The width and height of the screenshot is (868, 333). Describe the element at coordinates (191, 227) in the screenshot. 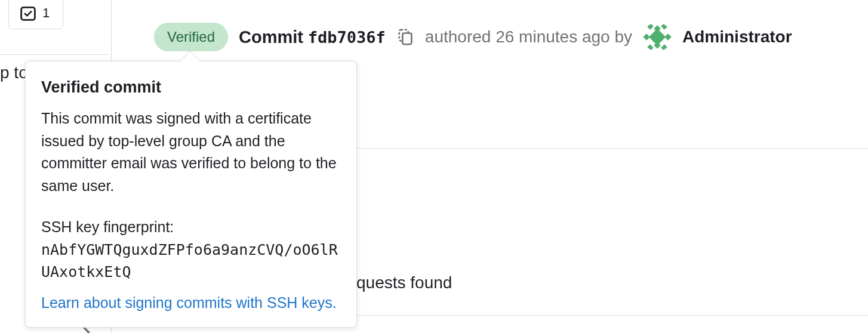

I see `fingerprint-label: SSH key fingerprint:` at that location.